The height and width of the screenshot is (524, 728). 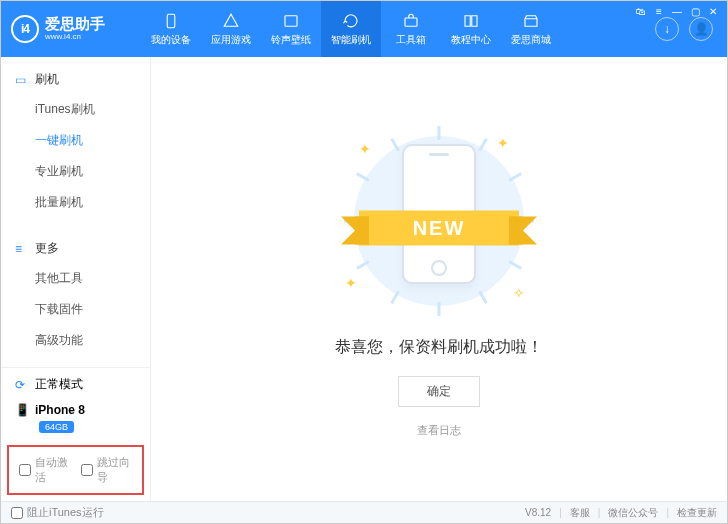 I want to click on nav-my-device: 我的设备, so click(x=171, y=29).